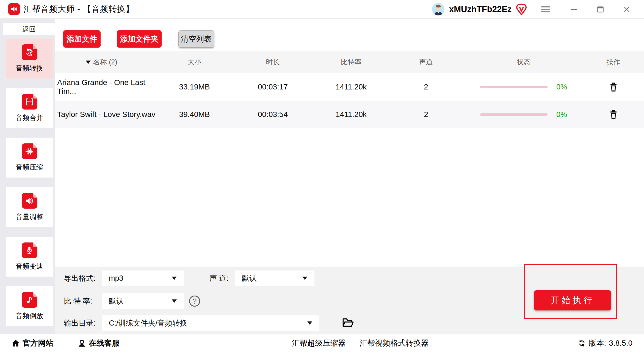  Describe the element at coordinates (249, 278) in the screenshot. I see `channels-value: 默认` at that location.